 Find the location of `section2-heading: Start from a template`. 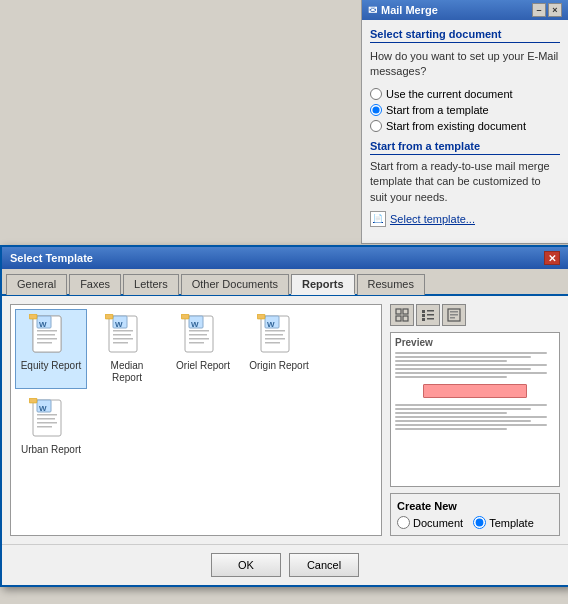

section2-heading: Start from a template is located at coordinates (465, 148).